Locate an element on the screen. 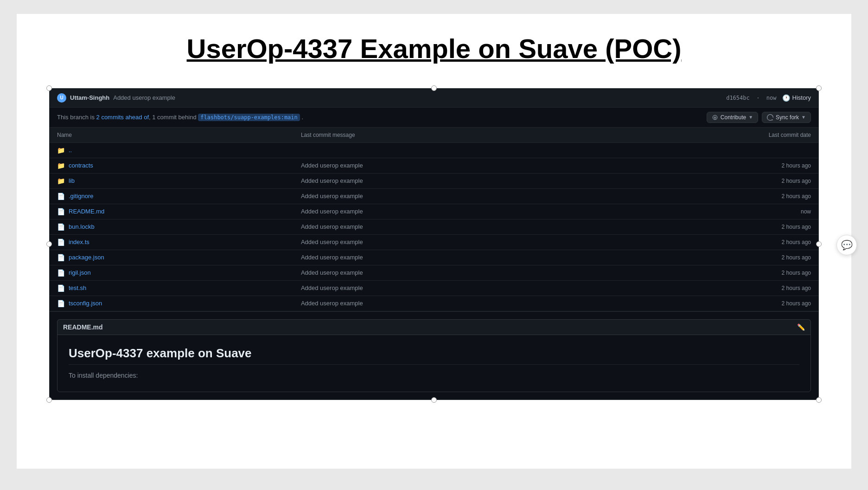 The image size is (868, 490). file-link: .gitignore is located at coordinates (81, 196).